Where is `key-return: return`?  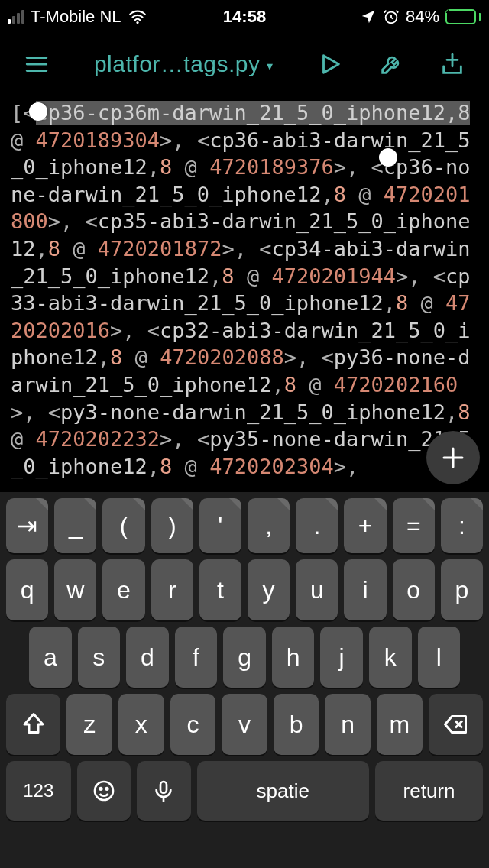
key-return: return is located at coordinates (429, 791).